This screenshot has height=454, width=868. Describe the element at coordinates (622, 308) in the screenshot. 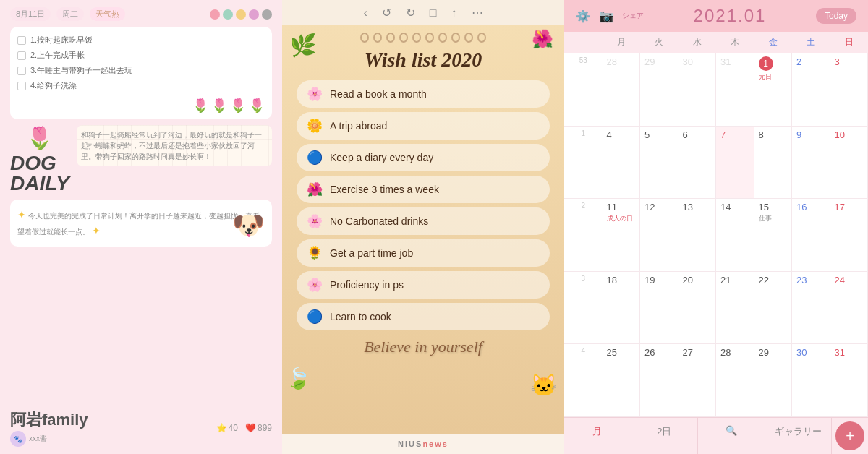

I see `cal-day-jan18: 18` at that location.